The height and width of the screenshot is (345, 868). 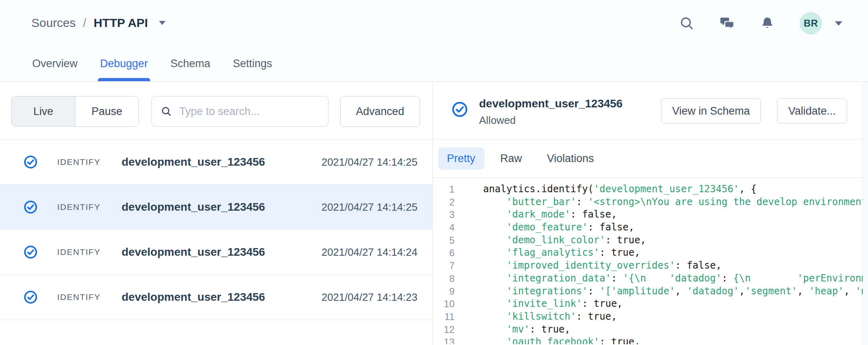 I want to click on event-timestamp: 2021/04/27 14:14:24, so click(x=370, y=252).